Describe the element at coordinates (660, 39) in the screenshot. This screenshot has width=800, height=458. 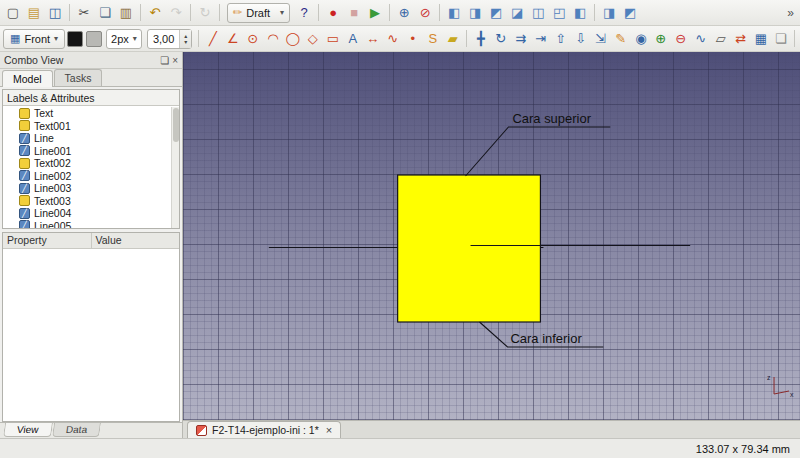
I see `draft-add-point-icon: ⊕` at that location.